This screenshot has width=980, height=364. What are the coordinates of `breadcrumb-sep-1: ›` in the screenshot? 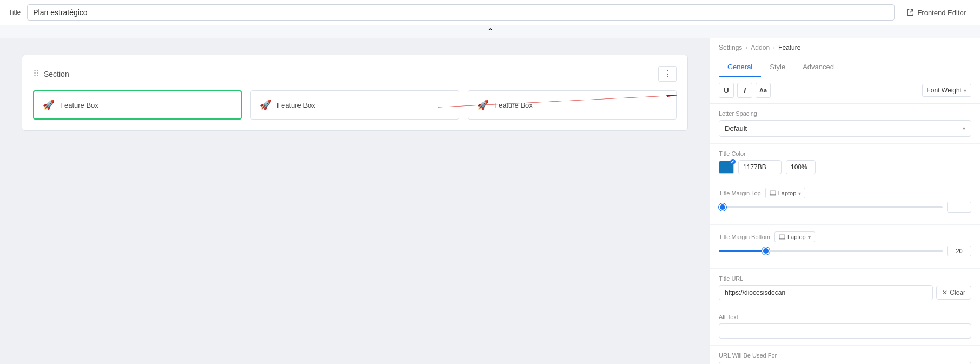 It's located at (746, 48).